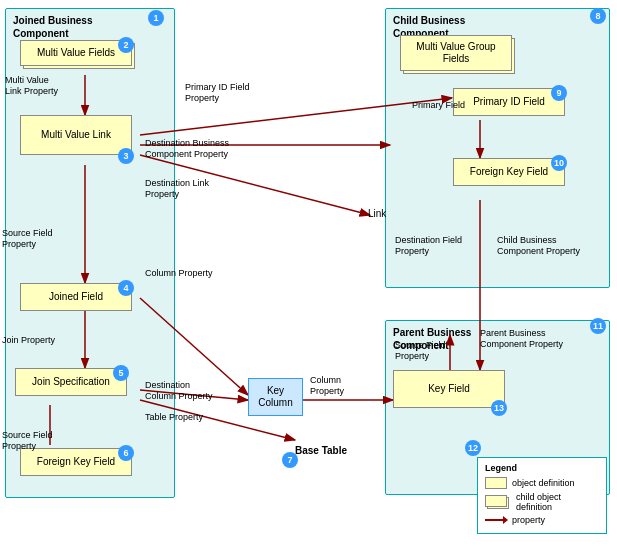 The image size is (617, 546). What do you see at coordinates (121, 373) in the screenshot?
I see `badge-5: 5` at bounding box center [121, 373].